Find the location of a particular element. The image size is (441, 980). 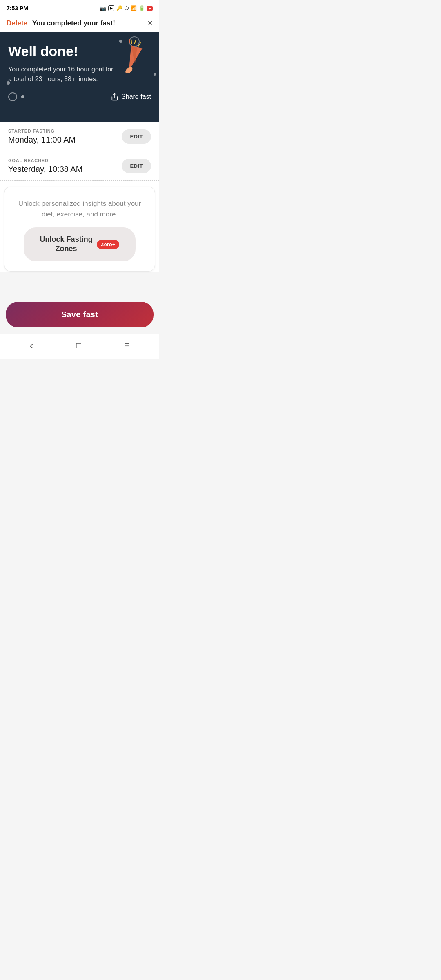

unlock-card-text: Unlock personalized insights about your … is located at coordinates (80, 209).